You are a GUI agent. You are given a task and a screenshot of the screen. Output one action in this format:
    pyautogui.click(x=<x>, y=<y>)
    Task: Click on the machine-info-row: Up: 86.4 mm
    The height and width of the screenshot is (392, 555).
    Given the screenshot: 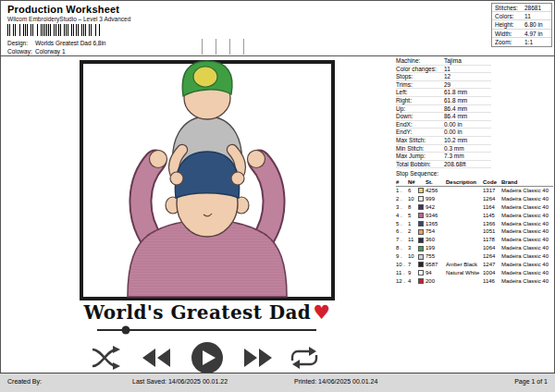 What is the action you would take?
    pyautogui.click(x=444, y=109)
    